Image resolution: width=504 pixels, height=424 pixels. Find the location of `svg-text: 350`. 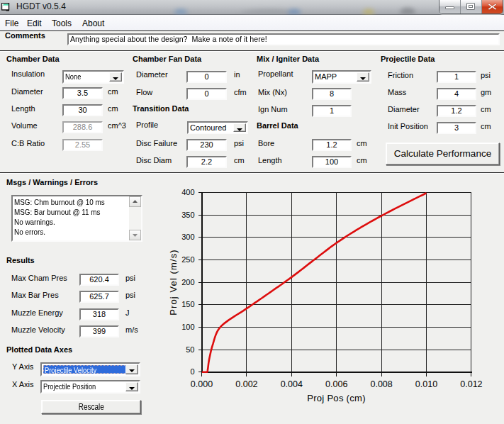

svg-text: 350 is located at coordinates (188, 215).